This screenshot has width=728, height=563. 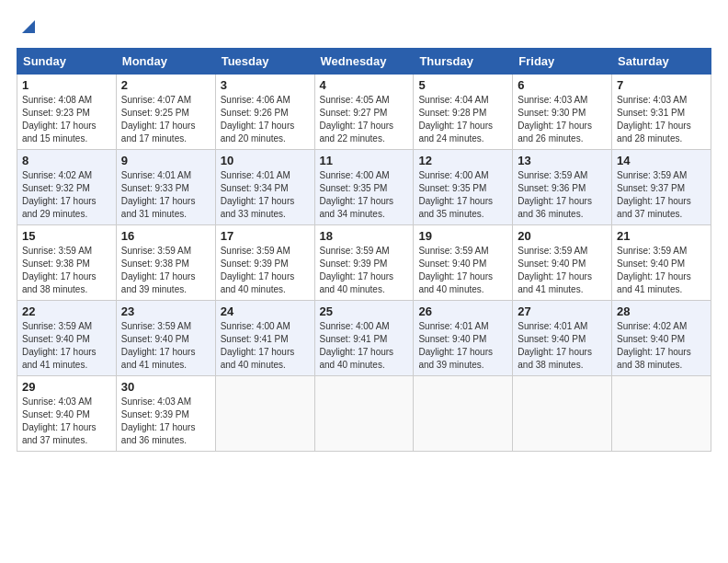 I want to click on day-number: 30, so click(x=165, y=386).